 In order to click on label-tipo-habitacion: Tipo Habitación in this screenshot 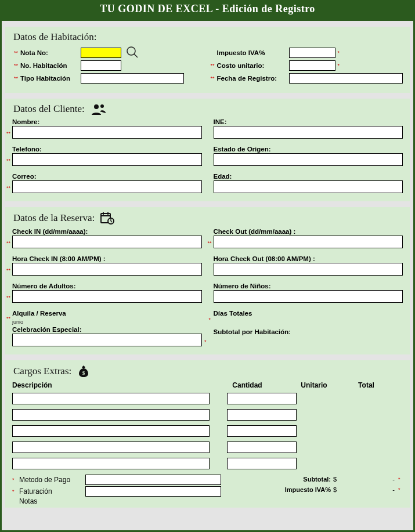, I will do `click(49, 78)`.